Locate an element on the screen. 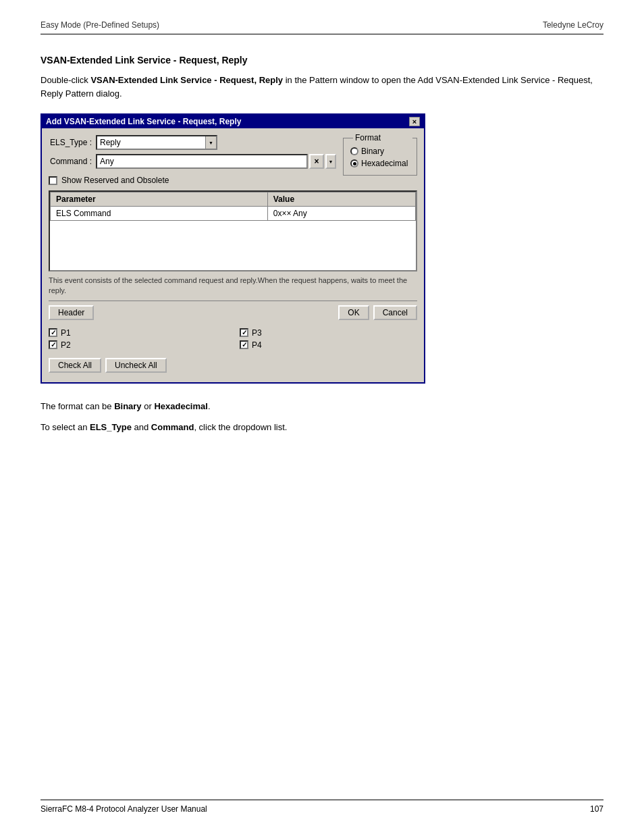 The width and height of the screenshot is (644, 834). port-checkbox-p2: ✓ is located at coordinates (53, 344).